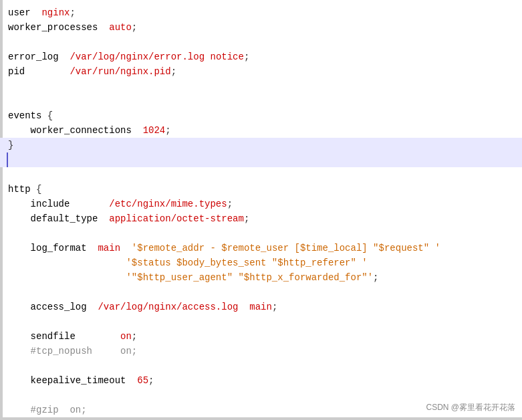 This screenshot has width=522, height=420. What do you see at coordinates (71, 351) in the screenshot?
I see `line-text-24: #tcp_nopush on;` at bounding box center [71, 351].